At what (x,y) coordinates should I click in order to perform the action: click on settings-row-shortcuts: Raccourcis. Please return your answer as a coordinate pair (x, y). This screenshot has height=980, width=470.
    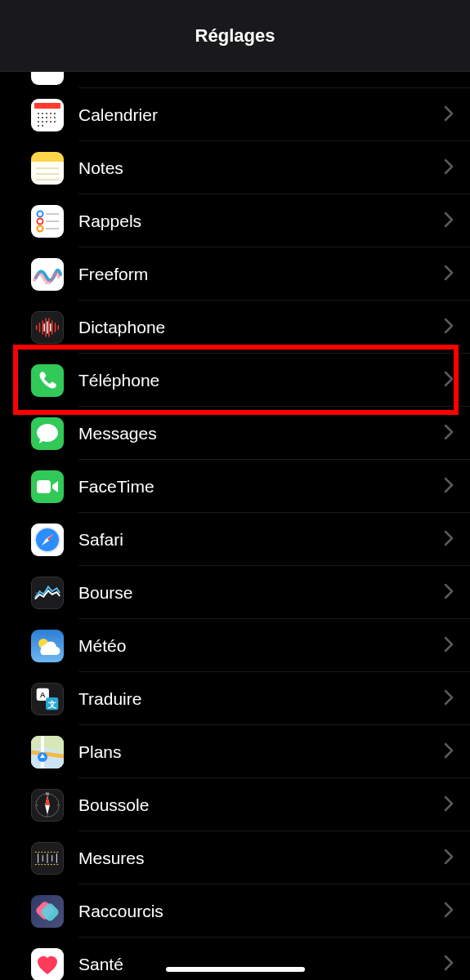
    Looking at the image, I should click on (235, 911).